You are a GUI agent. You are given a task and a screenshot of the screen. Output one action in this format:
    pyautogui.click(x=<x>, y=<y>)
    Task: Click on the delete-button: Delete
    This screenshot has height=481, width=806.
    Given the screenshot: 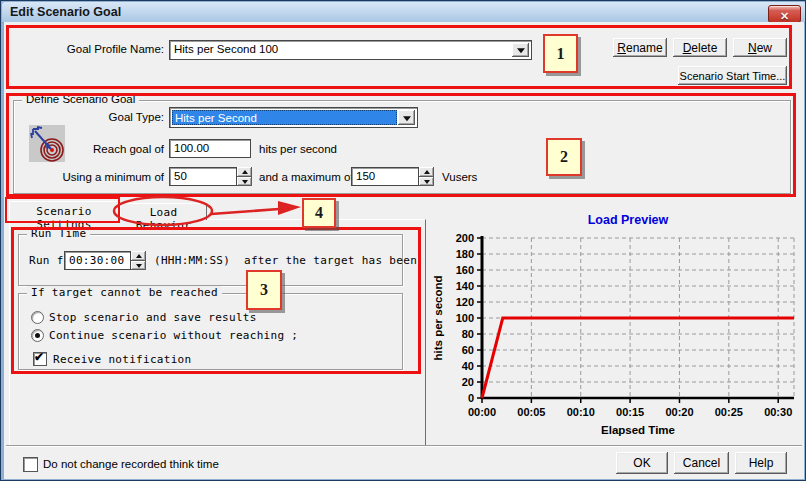 What is the action you would take?
    pyautogui.click(x=700, y=48)
    